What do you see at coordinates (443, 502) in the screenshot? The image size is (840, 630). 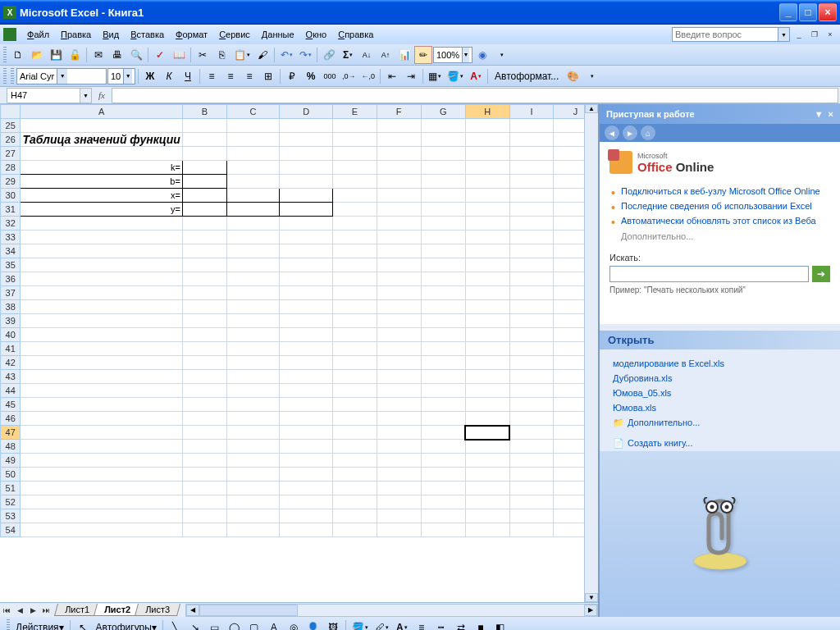 I see `cell-G52` at bounding box center [443, 502].